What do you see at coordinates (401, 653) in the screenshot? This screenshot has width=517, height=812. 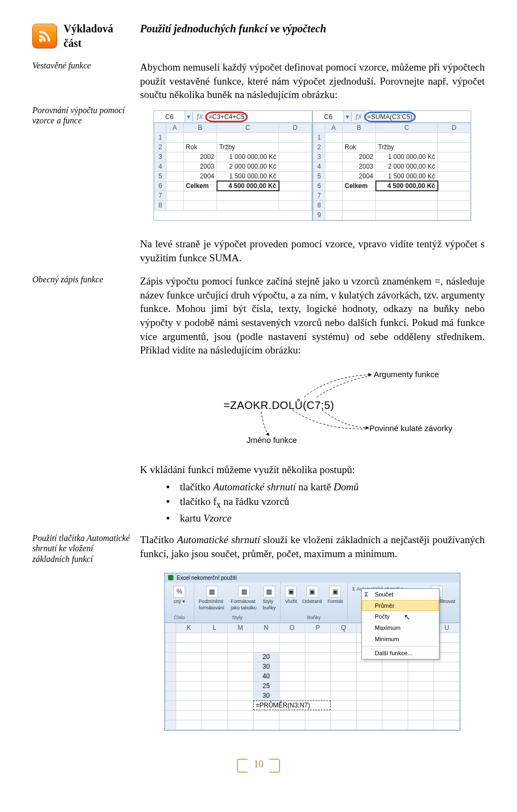 I see `dropdown-item-more: Další funkce...` at bounding box center [401, 653].